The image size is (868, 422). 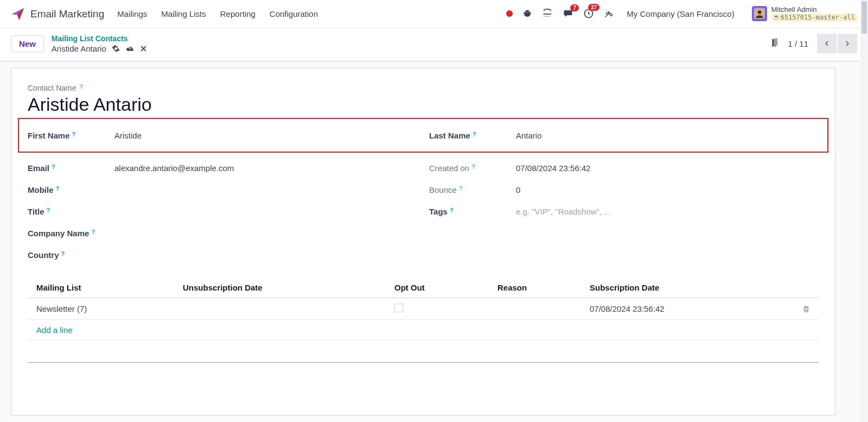 I want to click on divider, so click(x=423, y=363).